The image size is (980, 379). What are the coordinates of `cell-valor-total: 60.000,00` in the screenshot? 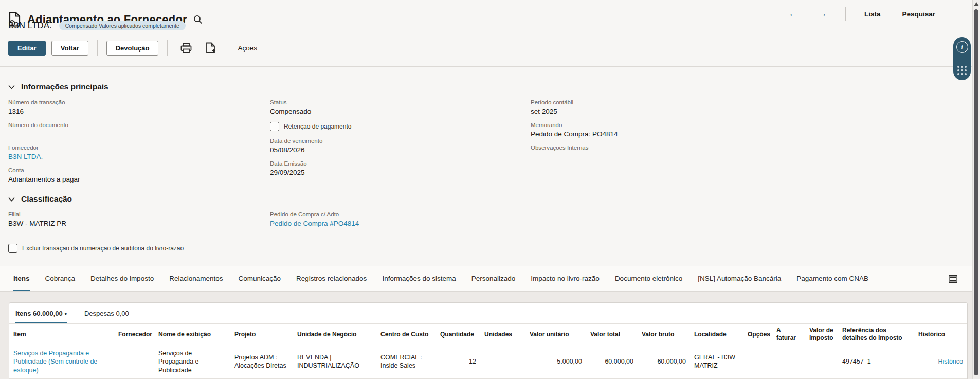 It's located at (612, 362).